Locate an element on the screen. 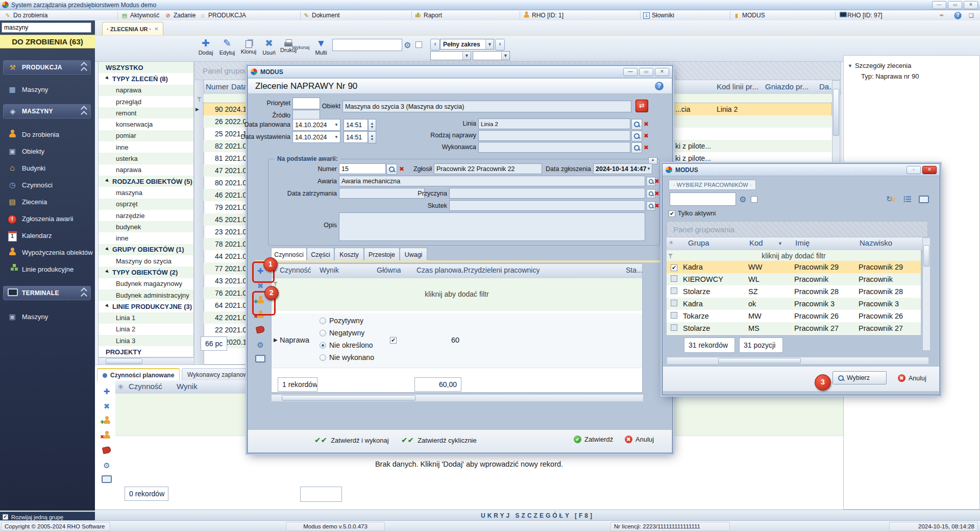  przyczyna-field is located at coordinates (547, 193).